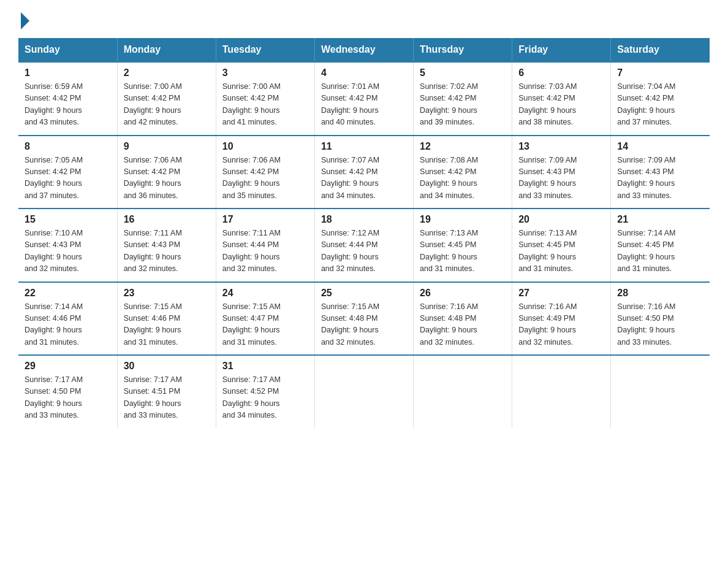 The height and width of the screenshot is (563, 728). I want to click on calendar-cell: 19 Sunrise: 7:13 AM Sunset: 4:45 PM Dayl…, so click(463, 245).